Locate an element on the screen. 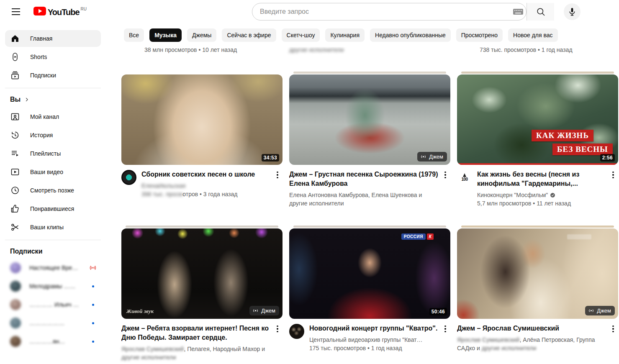 This screenshot has width=619, height=364. search-button is located at coordinates (540, 12).